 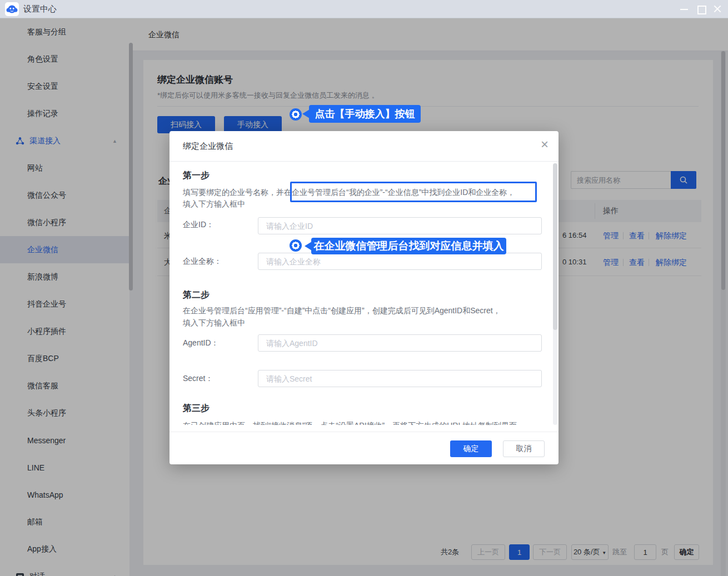 What do you see at coordinates (196, 176) in the screenshot?
I see `step1-title: 第一步` at bounding box center [196, 176].